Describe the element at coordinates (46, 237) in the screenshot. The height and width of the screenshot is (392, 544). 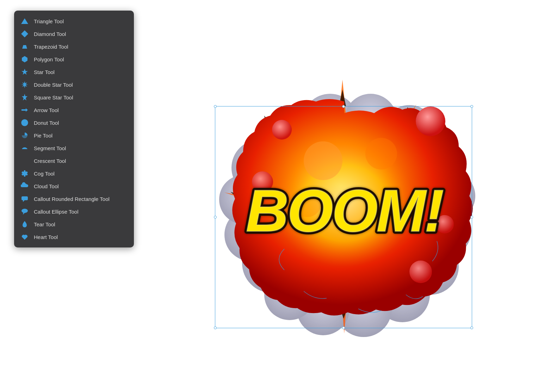
I see `tool-label: Heart Tool` at that location.